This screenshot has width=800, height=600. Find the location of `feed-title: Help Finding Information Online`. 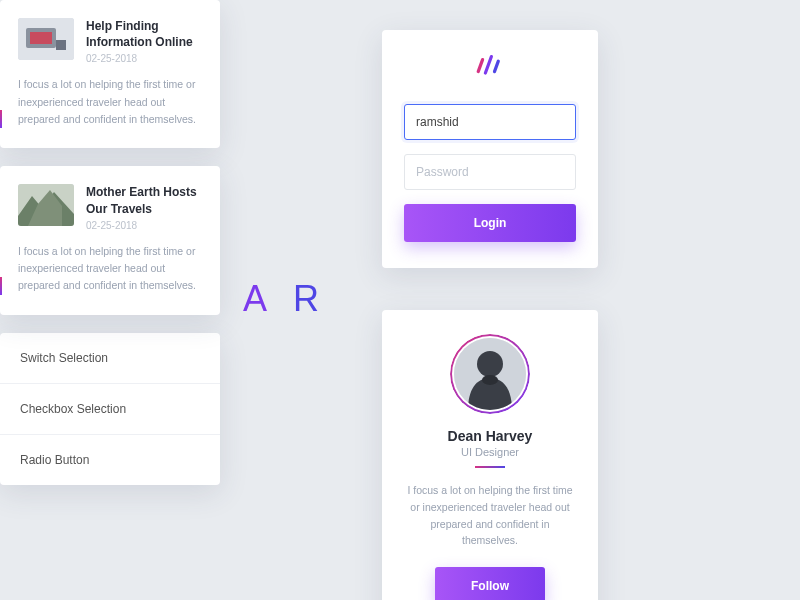

feed-title: Help Finding Information Online is located at coordinates (144, 34).